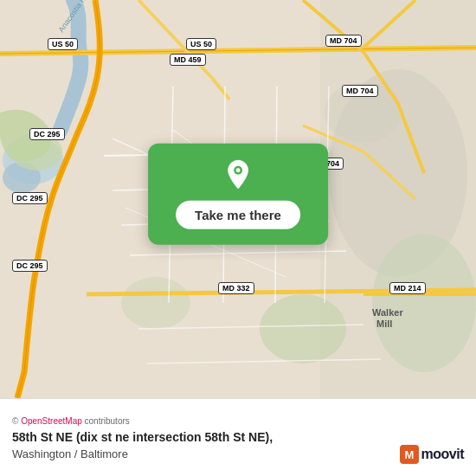  Describe the element at coordinates (47, 134) in the screenshot. I see `road-badge-dc295-1: DC 295` at that location.